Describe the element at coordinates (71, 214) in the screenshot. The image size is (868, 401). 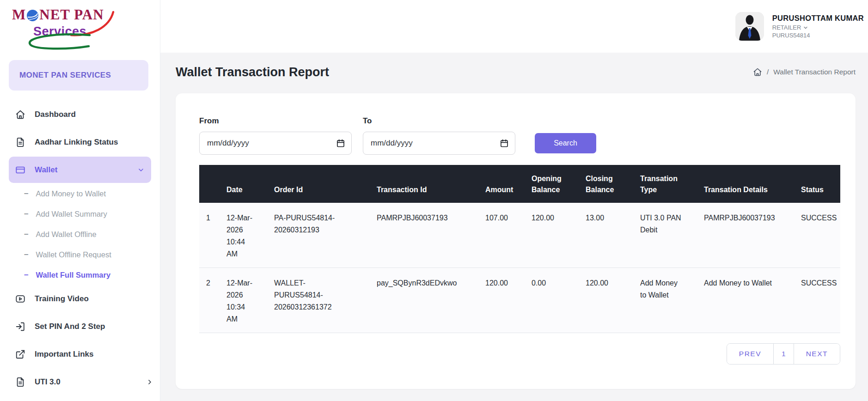
I see `sidebar-subitem-label: Add Wallet Summary` at that location.